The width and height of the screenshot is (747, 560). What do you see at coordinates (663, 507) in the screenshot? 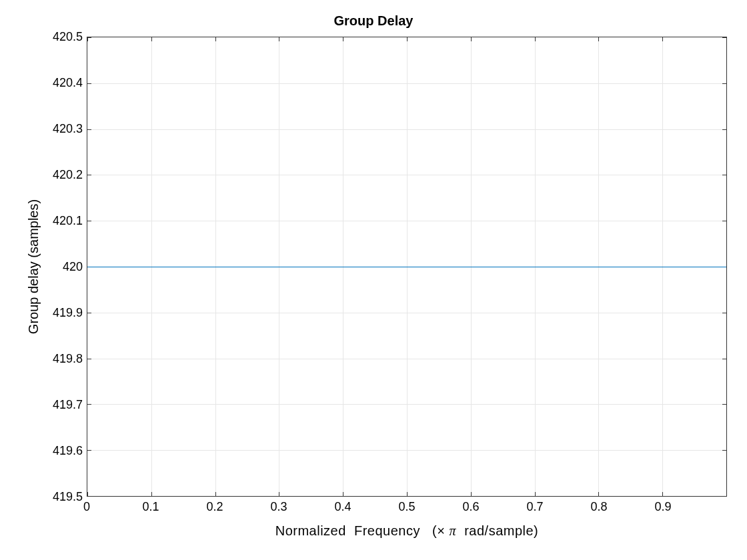
I see `x-tick-label: 0.9` at bounding box center [663, 507].